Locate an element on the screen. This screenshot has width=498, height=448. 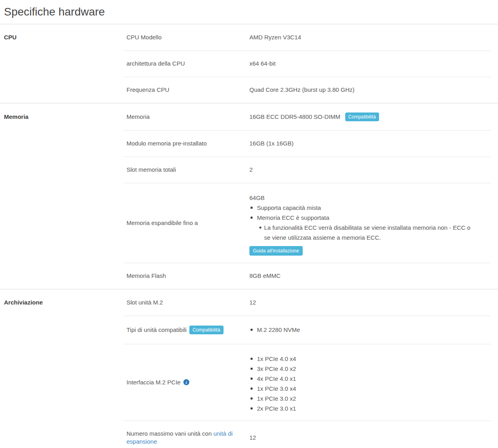
spec-label-text: Tipi di unità compatibili is located at coordinates (157, 330).